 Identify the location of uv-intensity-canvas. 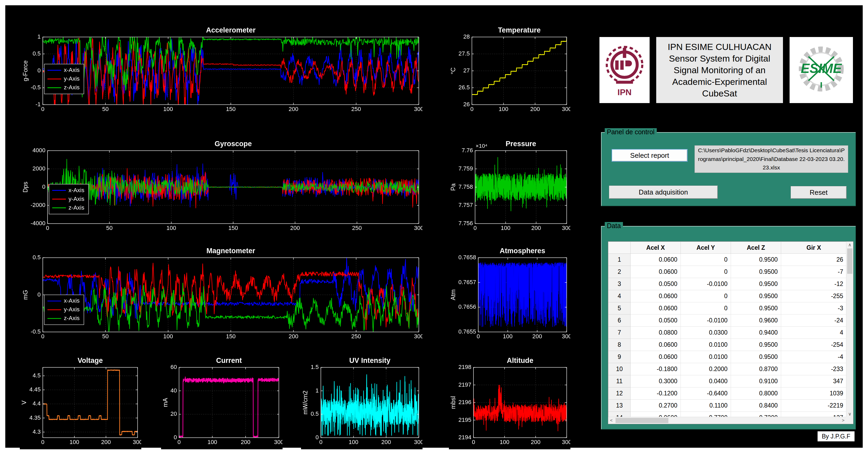
(362, 402).